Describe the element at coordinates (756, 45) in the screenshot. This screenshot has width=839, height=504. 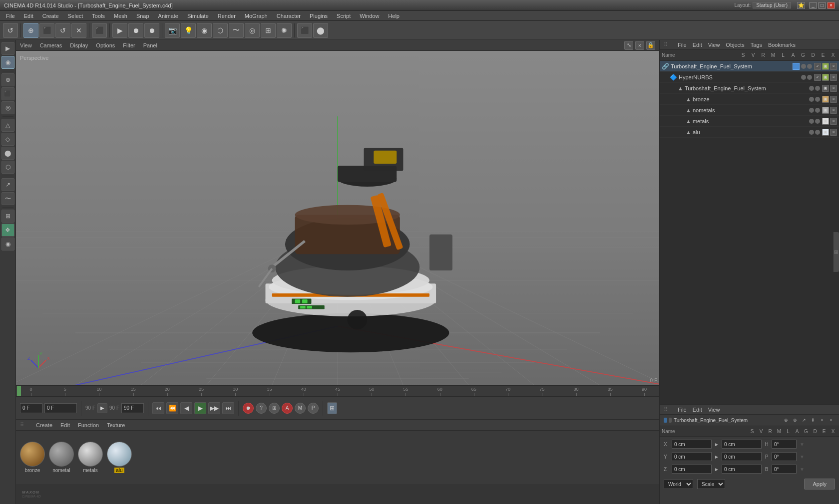
I see `obj-menu-tags: Tags` at that location.